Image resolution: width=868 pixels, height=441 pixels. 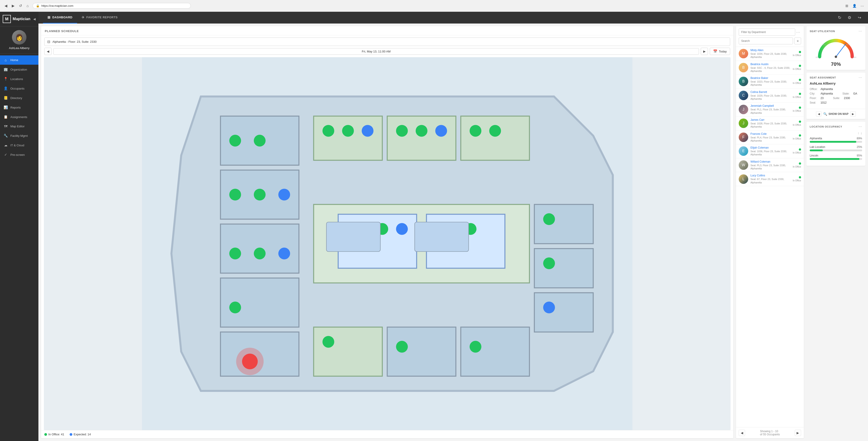 What do you see at coordinates (57, 6) in the screenshot?
I see `url-display: https://cw.maptician.com` at bounding box center [57, 6].